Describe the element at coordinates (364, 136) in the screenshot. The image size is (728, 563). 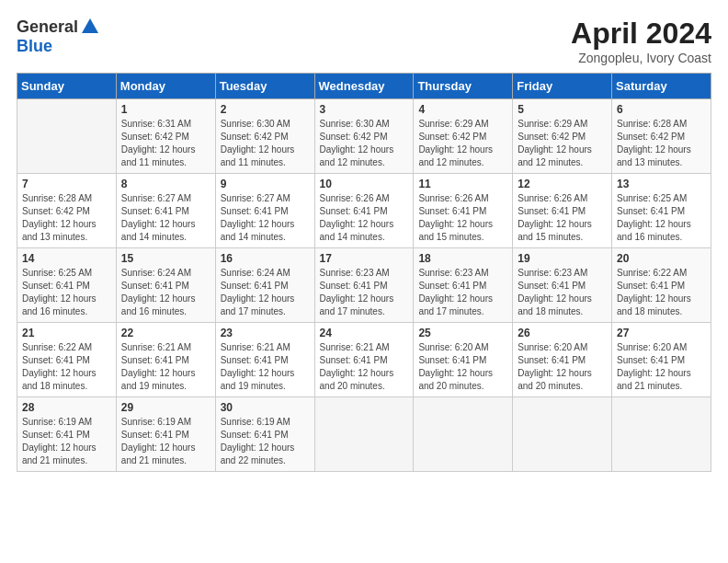
I see `calendar-week-row: 1Sunrise: 6:31 AMSunset: 6:42 PMDaylight…` at that location.